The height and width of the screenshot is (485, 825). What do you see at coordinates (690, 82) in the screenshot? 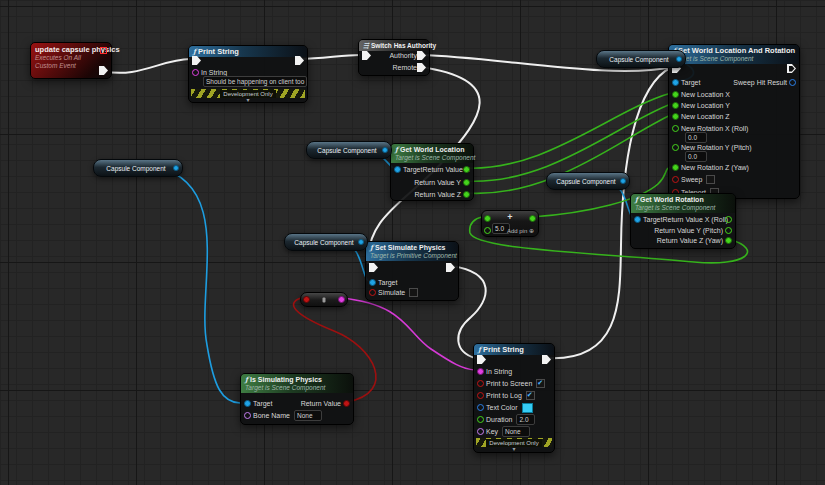
I see `pin-label: Target` at bounding box center [690, 82].